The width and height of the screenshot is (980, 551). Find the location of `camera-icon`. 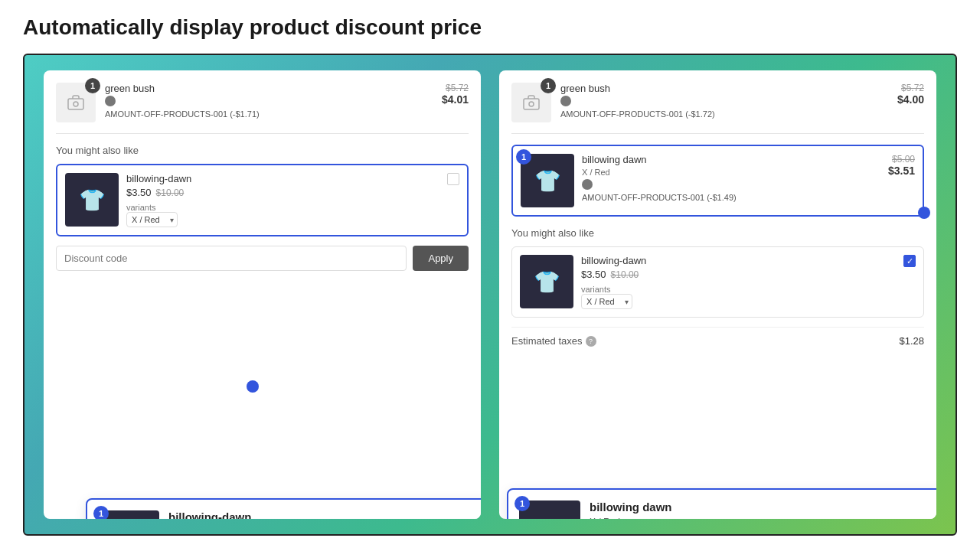

camera-icon is located at coordinates (76, 103).